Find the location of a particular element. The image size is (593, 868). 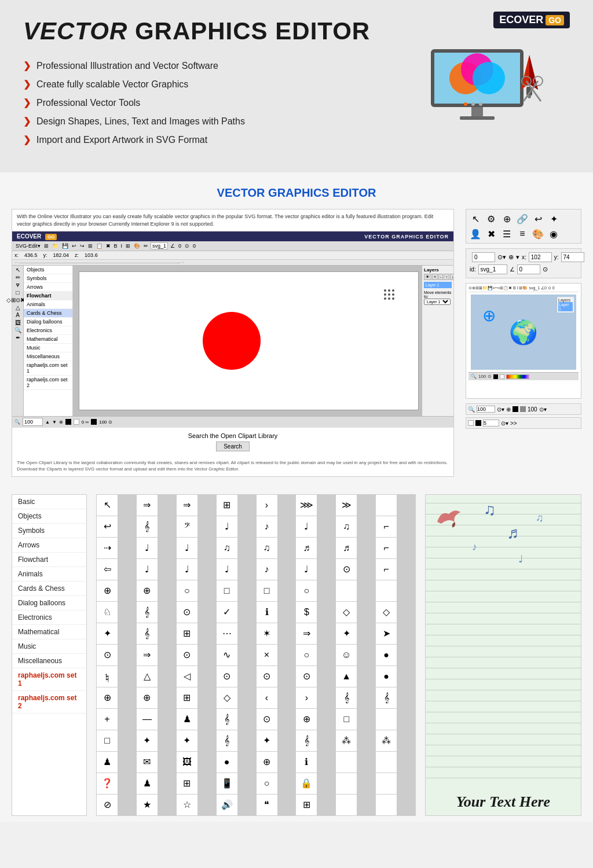

sym-speaker: 🔊 is located at coordinates (227, 805).